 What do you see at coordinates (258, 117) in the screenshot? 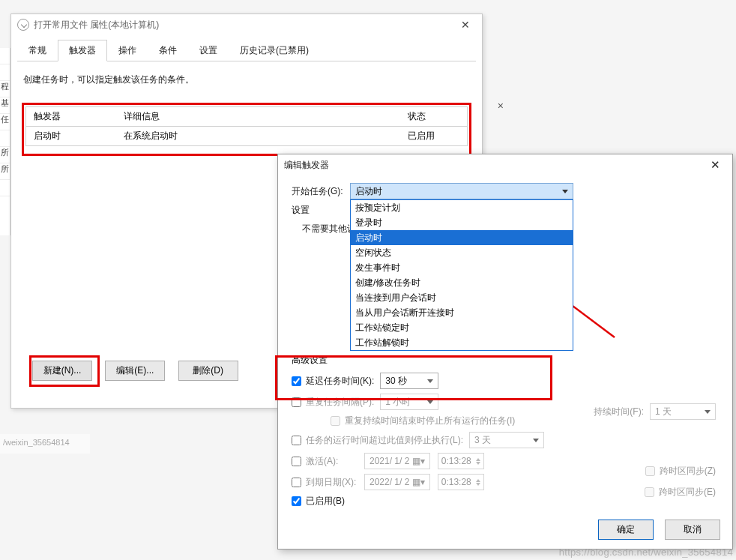
I see `col-detail: 详细信息` at bounding box center [258, 117].